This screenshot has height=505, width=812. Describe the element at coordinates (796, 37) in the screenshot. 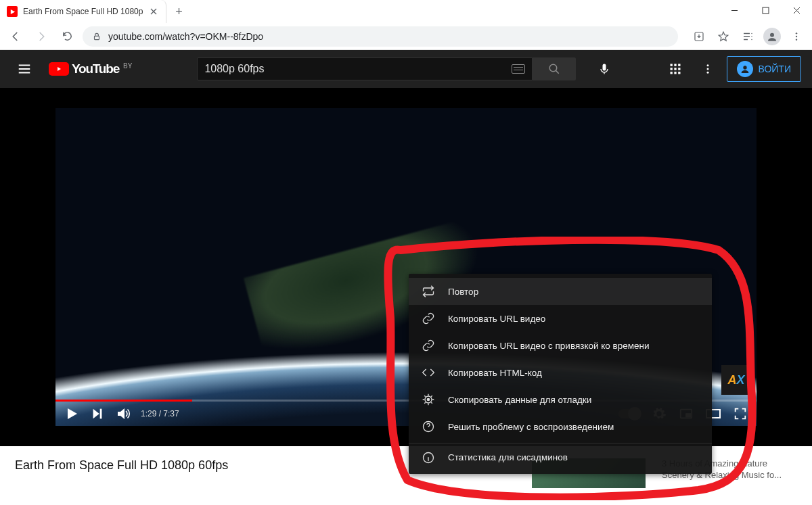

I see `browser-menu-button` at that location.